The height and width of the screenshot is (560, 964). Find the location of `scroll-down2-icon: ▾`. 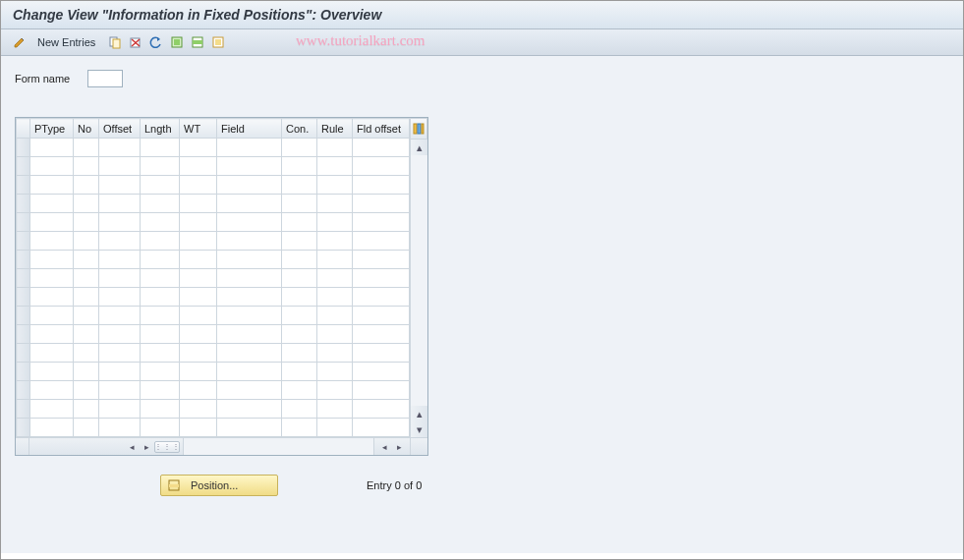

scroll-down2-icon: ▾ is located at coordinates (419, 429).